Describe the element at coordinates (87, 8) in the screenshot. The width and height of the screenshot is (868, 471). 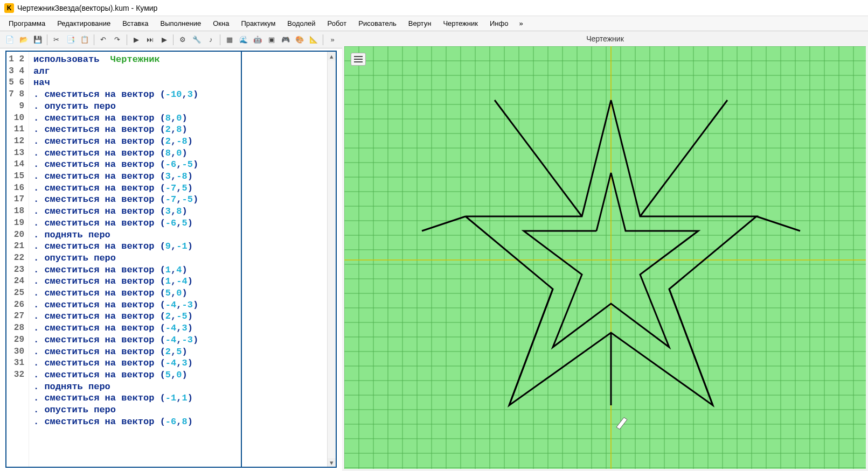
I see `window-title: ЧертежникЗвезда(векторы).kum - Кумир` at that location.